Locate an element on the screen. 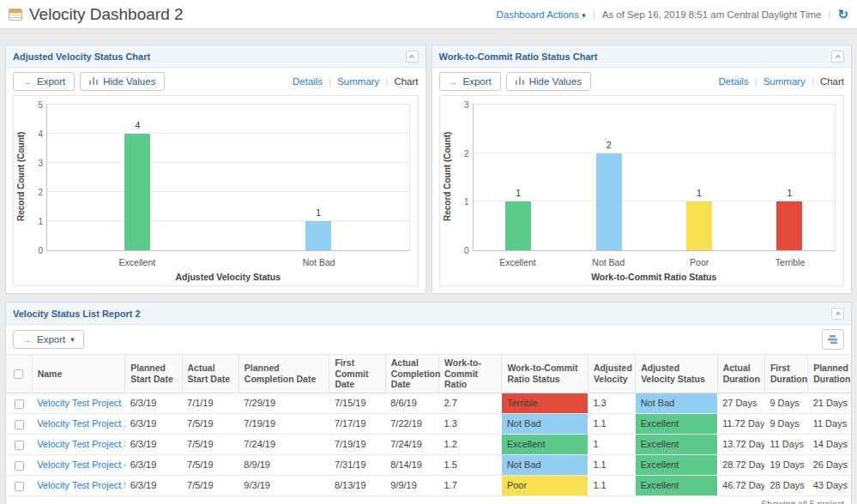 This screenshot has width=857, height=504. column-header: Work-to-Commit Ratio is located at coordinates (470, 374).